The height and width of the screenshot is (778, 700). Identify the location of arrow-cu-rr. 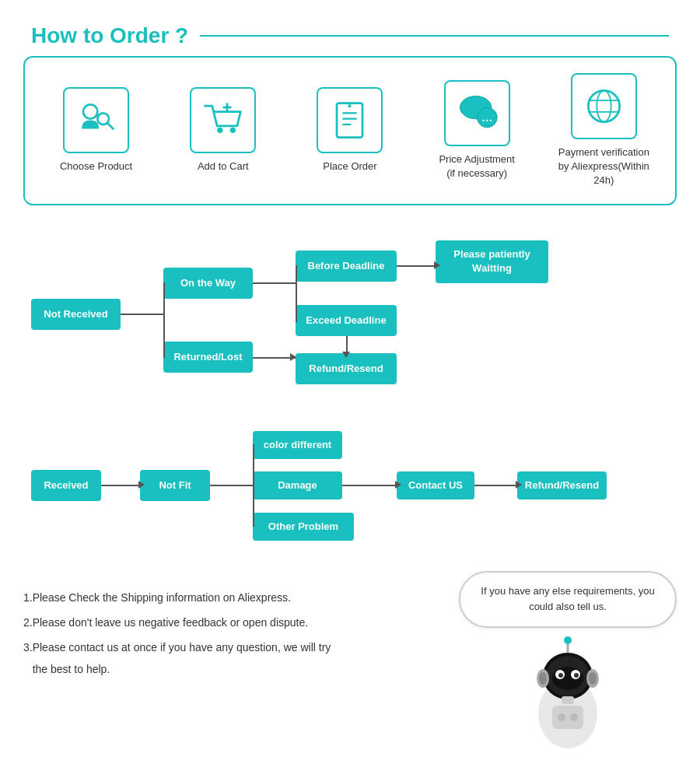
(519, 485).